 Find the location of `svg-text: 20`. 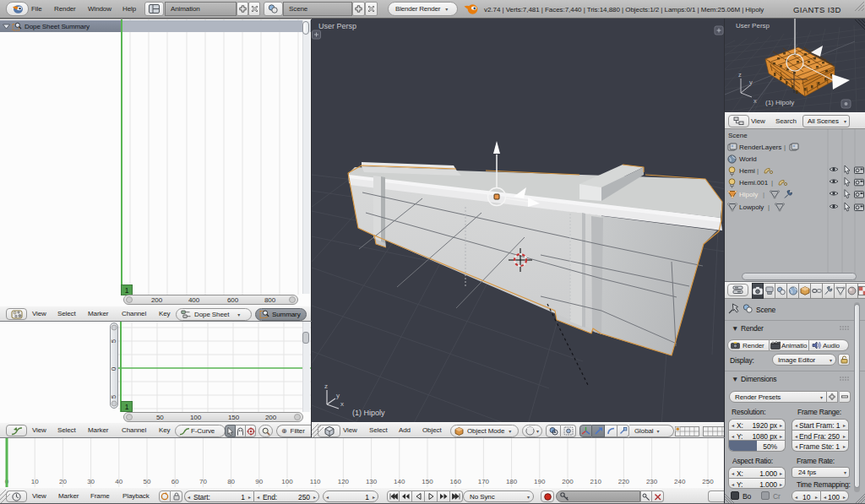

svg-text: 20 is located at coordinates (63, 481).